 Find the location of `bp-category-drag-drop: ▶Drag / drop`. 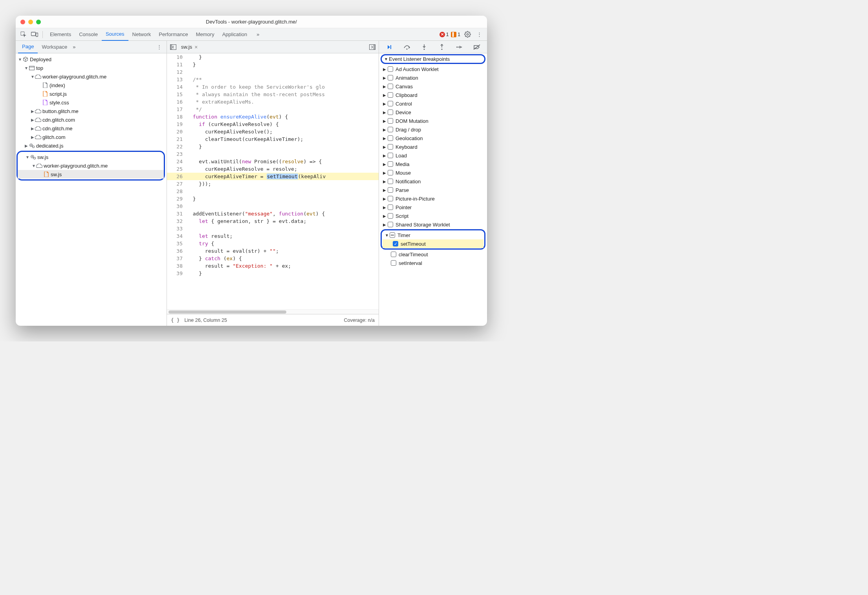

bp-category-drag-drop: ▶Drag / drop is located at coordinates (434, 130).